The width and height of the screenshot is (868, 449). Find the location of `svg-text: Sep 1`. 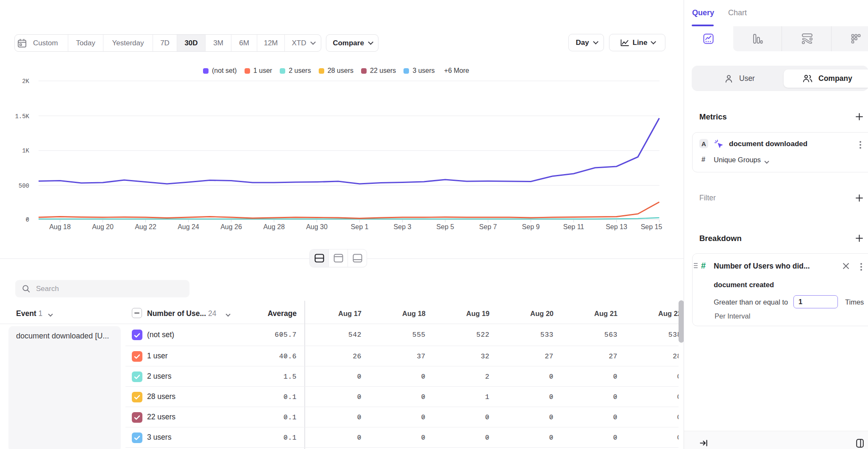

svg-text: Sep 1 is located at coordinates (360, 227).